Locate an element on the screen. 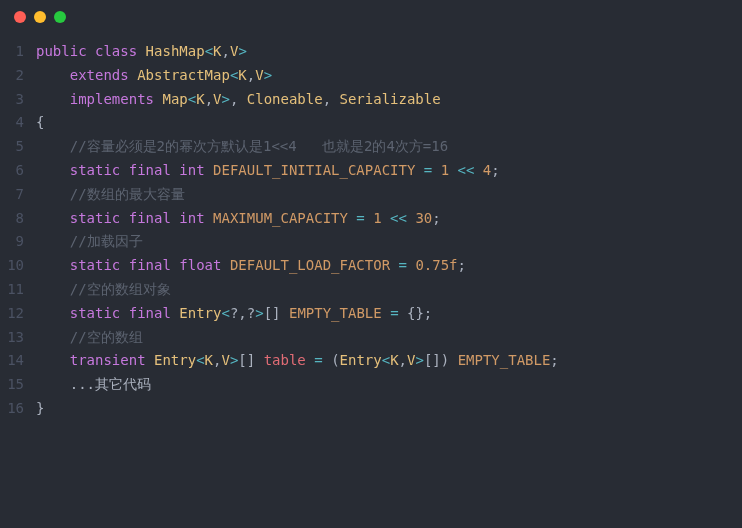  maximize-icon is located at coordinates (60, 17).